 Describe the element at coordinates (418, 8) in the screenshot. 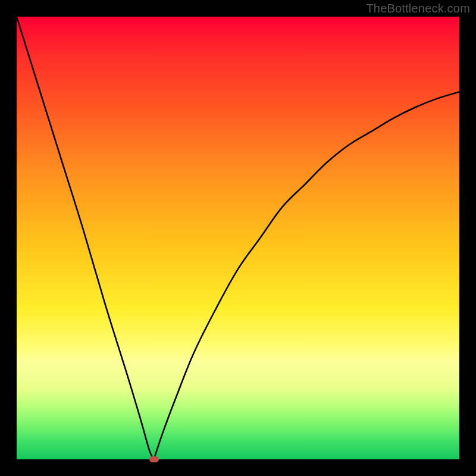

I see `watermark-text: TheBottleneck.com` at that location.